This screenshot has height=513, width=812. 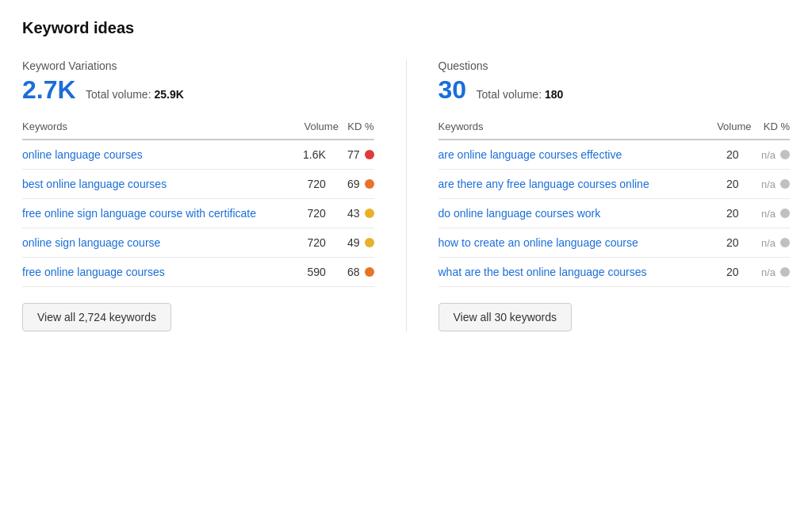 What do you see at coordinates (317, 273) in the screenshot?
I see `keyword-volume: 590` at bounding box center [317, 273].